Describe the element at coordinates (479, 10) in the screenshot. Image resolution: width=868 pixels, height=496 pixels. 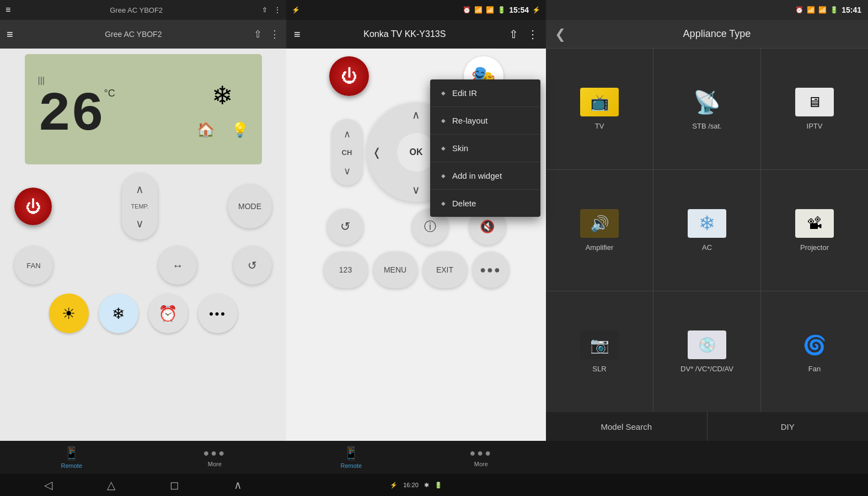
I see `wifi-icon-mid: 📶` at that location.